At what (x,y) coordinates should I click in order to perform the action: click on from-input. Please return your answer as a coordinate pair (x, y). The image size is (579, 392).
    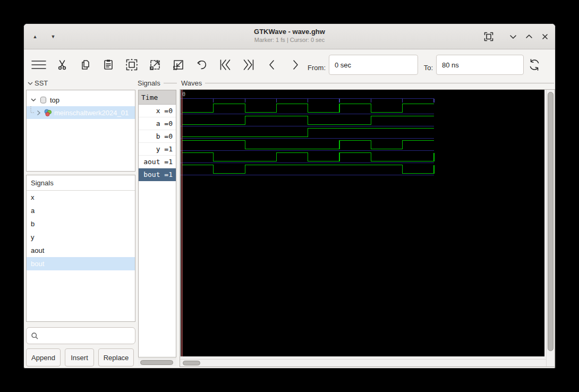
    Looking at the image, I should click on (373, 65).